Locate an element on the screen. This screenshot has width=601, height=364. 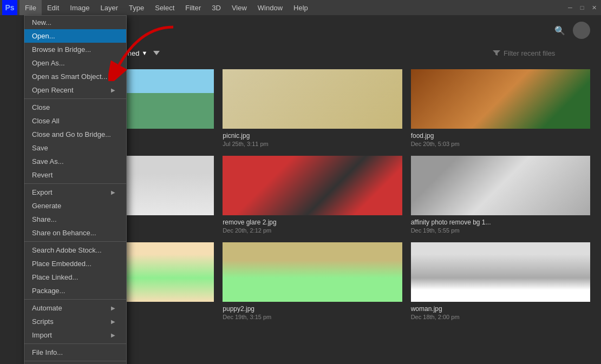
image-name-5: remove glare 2.jpg is located at coordinates (312, 222).